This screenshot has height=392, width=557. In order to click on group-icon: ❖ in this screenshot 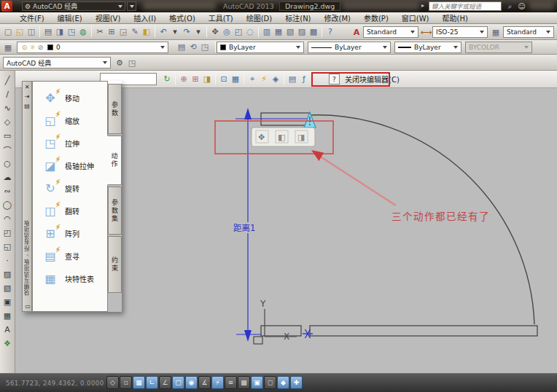, I will do `click(7, 344)`.